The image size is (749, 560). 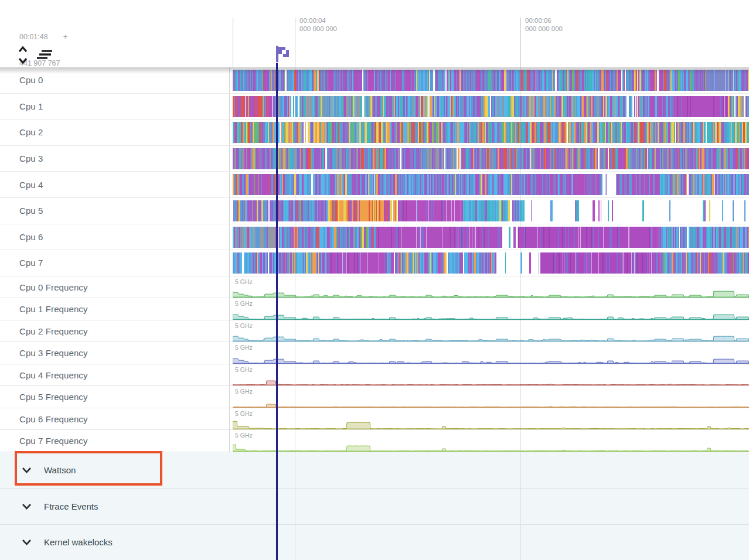 I want to click on flag-marker-line, so click(x=277, y=312).